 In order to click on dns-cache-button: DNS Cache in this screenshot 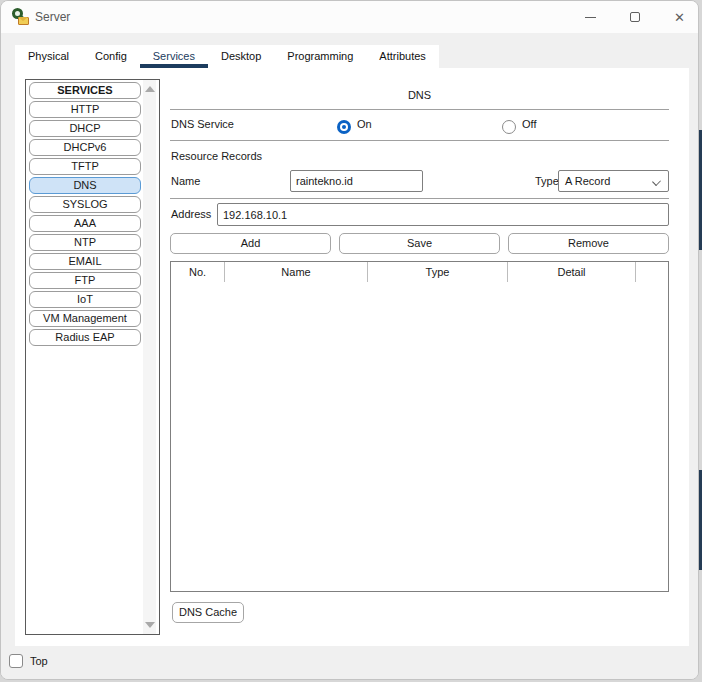, I will do `click(208, 612)`.